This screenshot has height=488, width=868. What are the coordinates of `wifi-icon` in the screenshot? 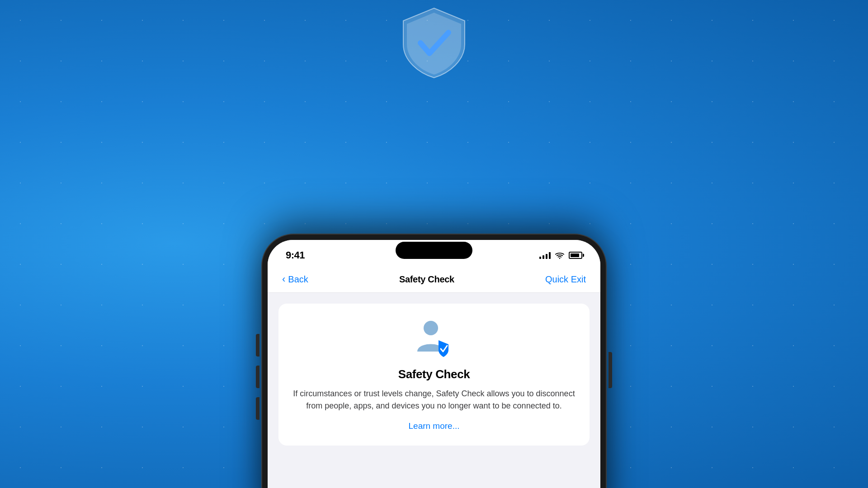 It's located at (560, 255).